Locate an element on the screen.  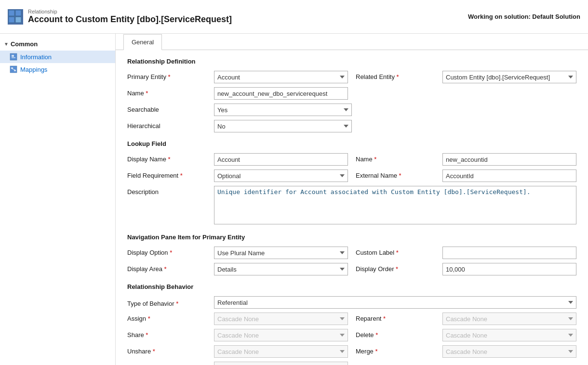
sidebar-section-common: ▼ Common is located at coordinates (58, 44).